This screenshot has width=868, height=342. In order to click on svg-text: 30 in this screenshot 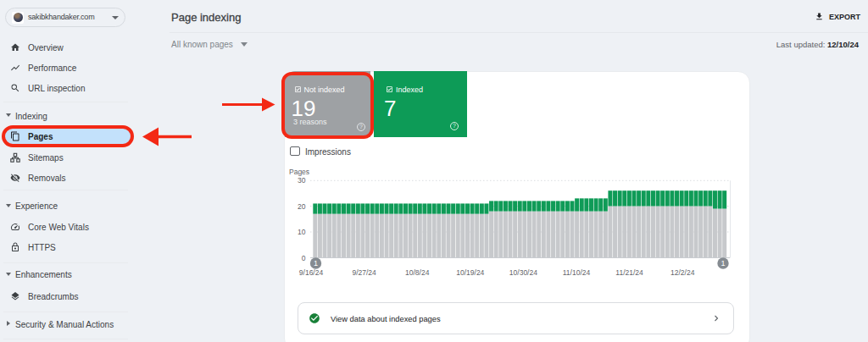, I will do `click(302, 180)`.